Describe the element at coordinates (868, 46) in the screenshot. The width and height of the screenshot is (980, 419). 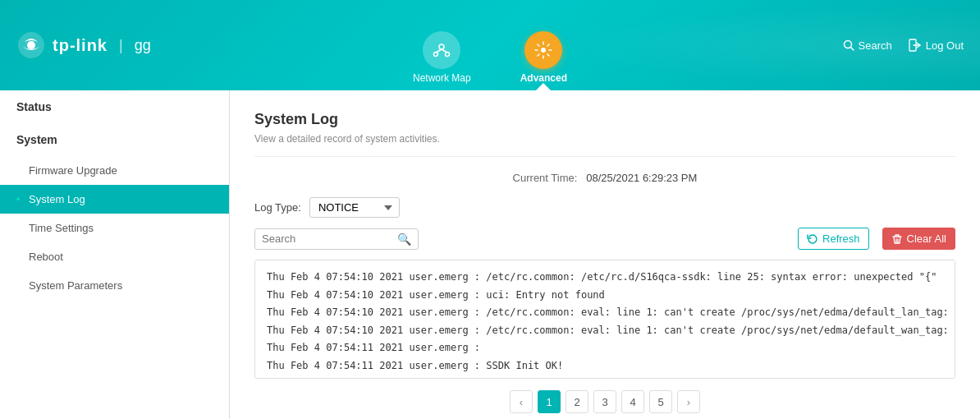
I see `search-button: Search` at that location.